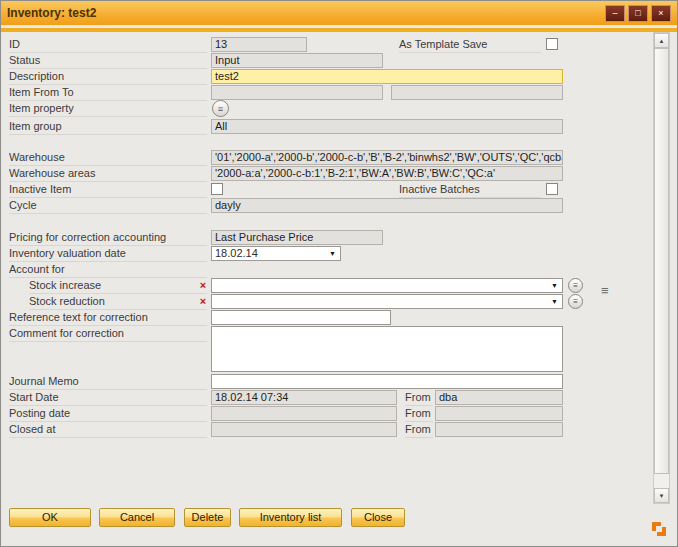 This screenshot has width=678, height=547. I want to click on status-field: Input, so click(297, 60).